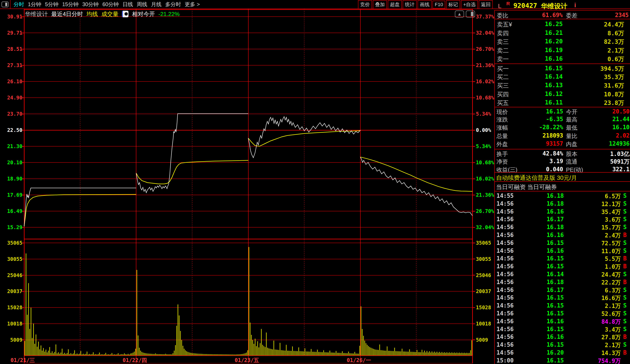 This screenshot has height=364, width=630. I want to click on bid-row-3: 买三16.1331.6万, so click(562, 85).